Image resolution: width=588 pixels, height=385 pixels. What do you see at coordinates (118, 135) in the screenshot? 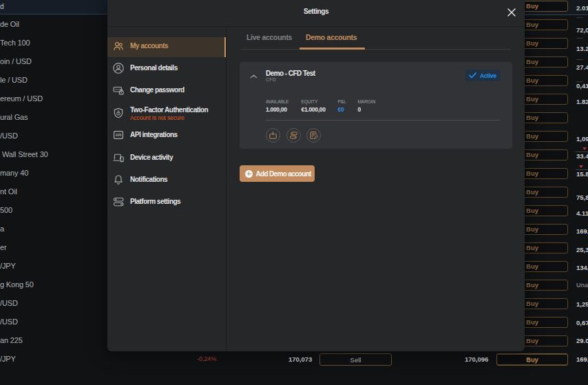
I see `svg-text: API` at bounding box center [118, 135].